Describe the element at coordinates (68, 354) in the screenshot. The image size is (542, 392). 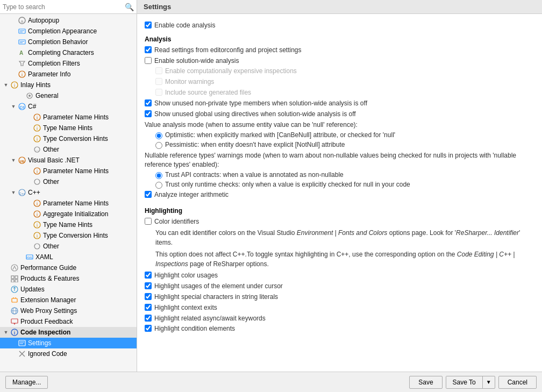
I see `sidebar-item-ignored-code: Ignored Code` at that location.